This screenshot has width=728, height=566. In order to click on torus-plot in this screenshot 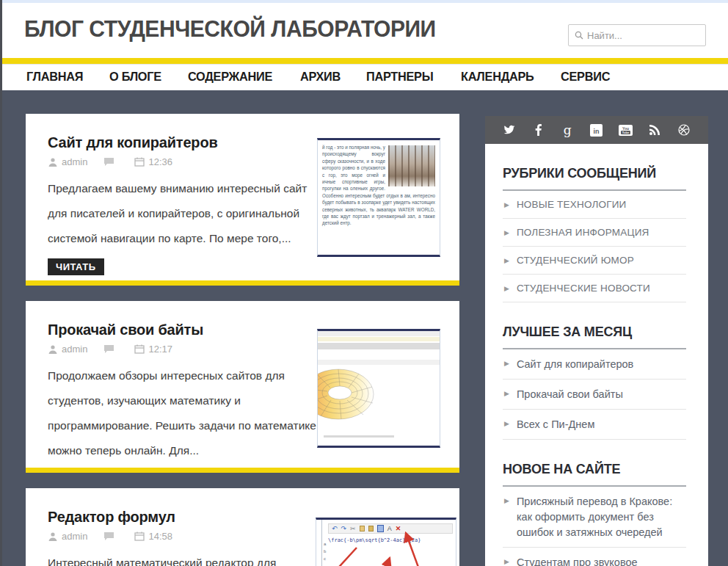, I will do `click(379, 398)`.